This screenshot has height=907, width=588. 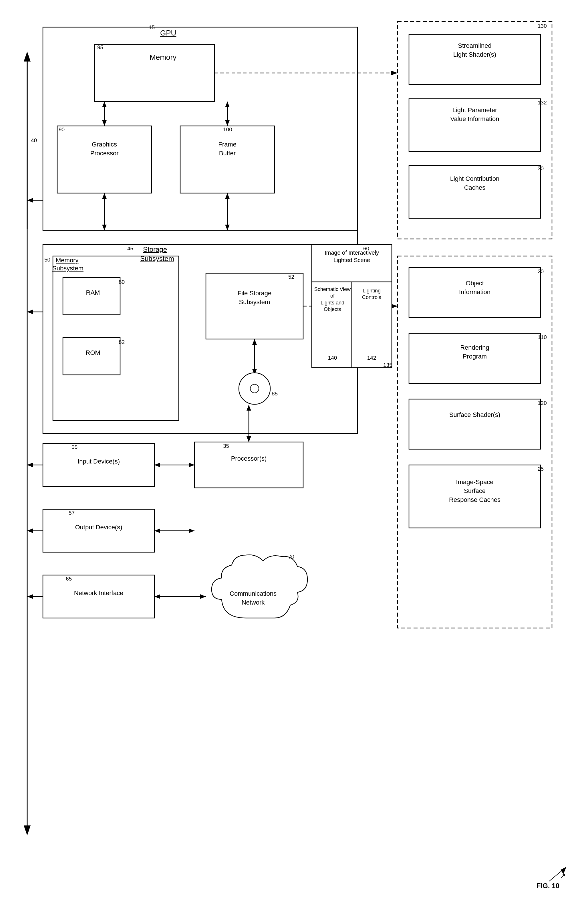 I want to click on input-device-tag: 55, so click(x=75, y=447).